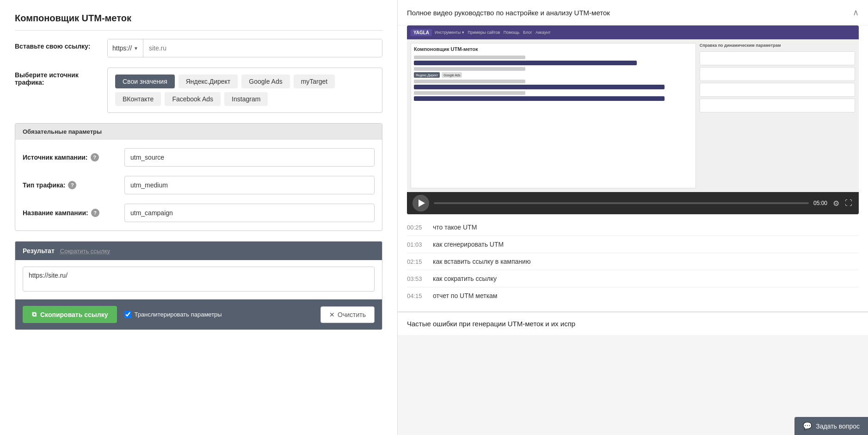  Describe the element at coordinates (843, 204) in the screenshot. I see `video-icons-right: ⚙ ⛶` at that location.